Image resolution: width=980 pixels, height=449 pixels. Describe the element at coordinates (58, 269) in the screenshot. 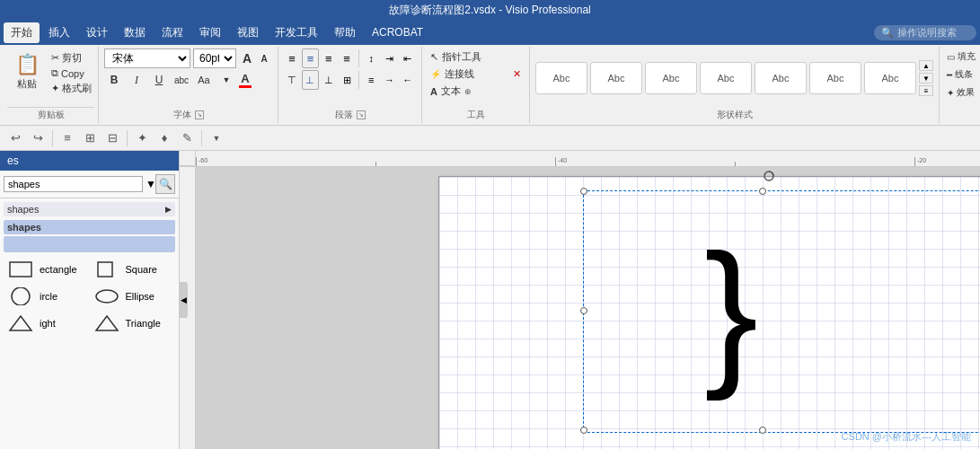

I see `rectangle-label: ectangle` at that location.